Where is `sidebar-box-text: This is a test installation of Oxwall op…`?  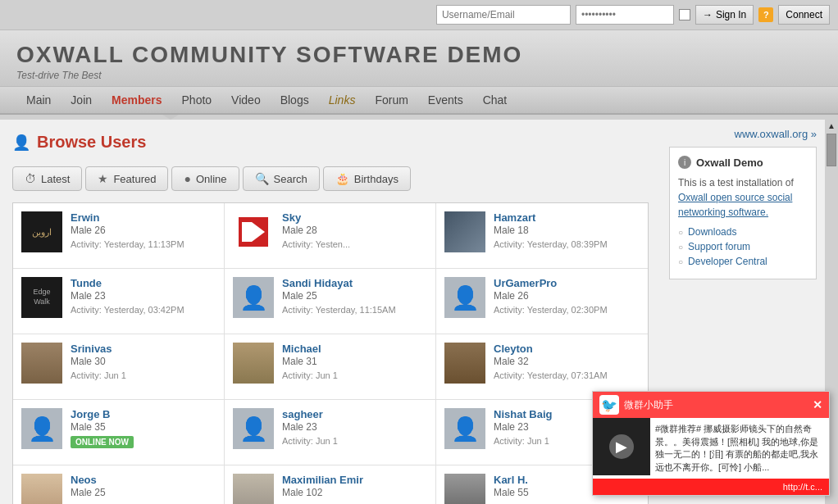 sidebar-box-text: This is a test installation of Oxwall op… is located at coordinates (743, 198).